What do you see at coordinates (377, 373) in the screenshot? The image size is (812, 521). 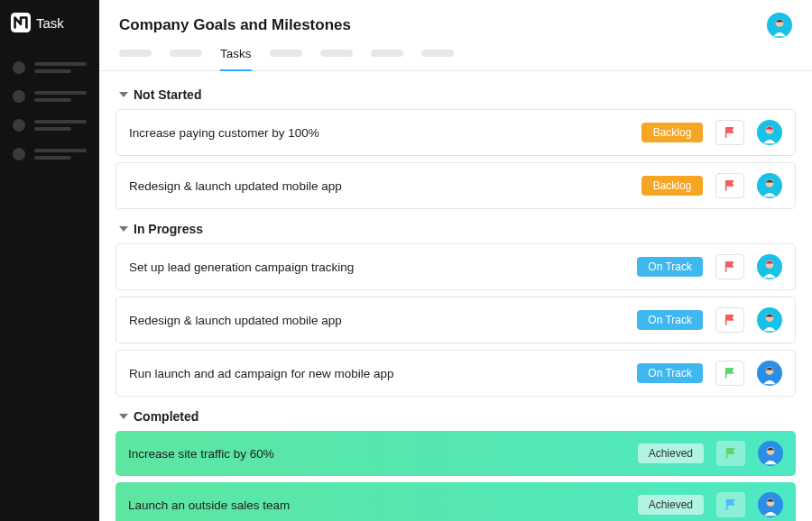 I see `task-title: Run launch and ad campaign for new mobil…` at bounding box center [377, 373].